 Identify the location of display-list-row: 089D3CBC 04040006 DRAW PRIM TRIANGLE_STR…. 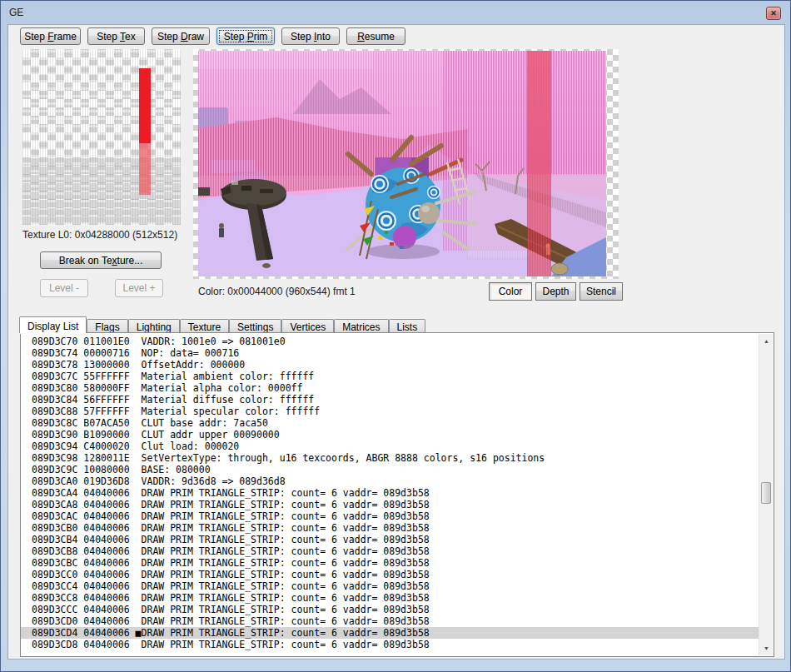
(396, 563).